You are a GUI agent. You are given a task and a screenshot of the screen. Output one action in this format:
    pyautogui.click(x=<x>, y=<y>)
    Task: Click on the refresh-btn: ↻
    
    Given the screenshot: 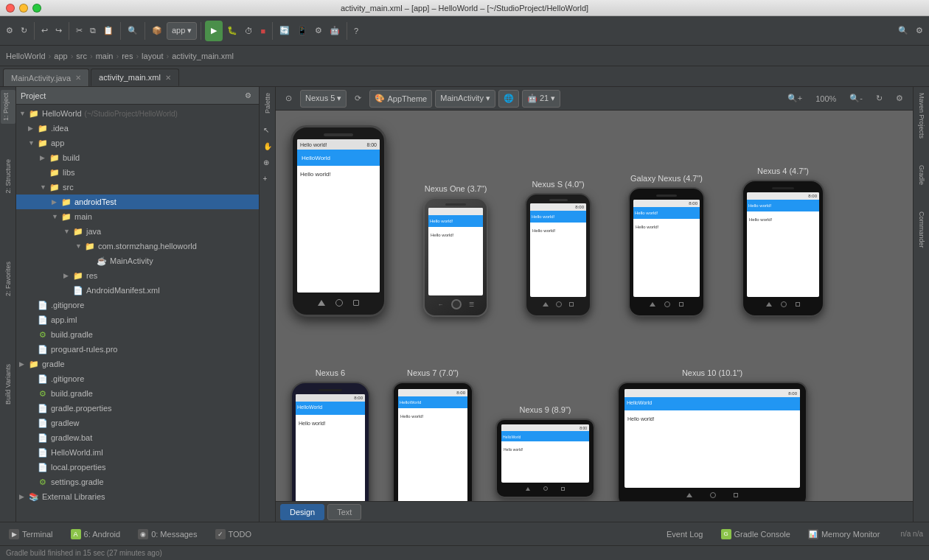 What is the action you would take?
    pyautogui.click(x=879, y=99)
    